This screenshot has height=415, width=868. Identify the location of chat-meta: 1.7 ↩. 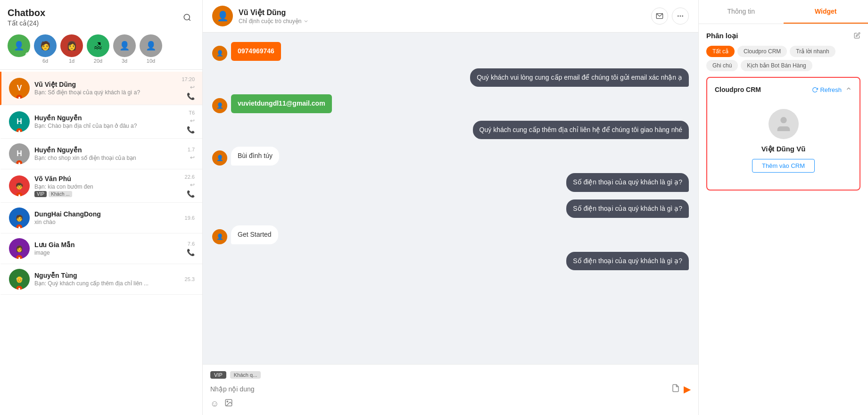
(191, 154).